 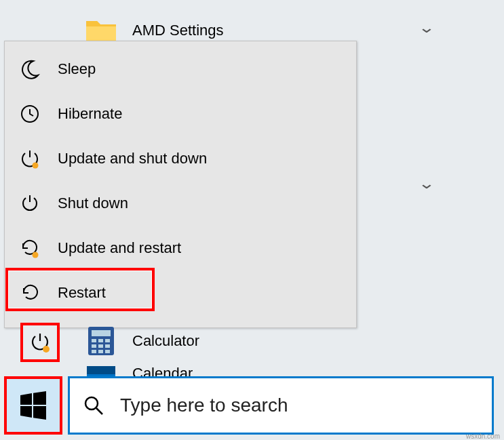 What do you see at coordinates (81, 293) in the screenshot?
I see `power-item-label: Restart` at bounding box center [81, 293].